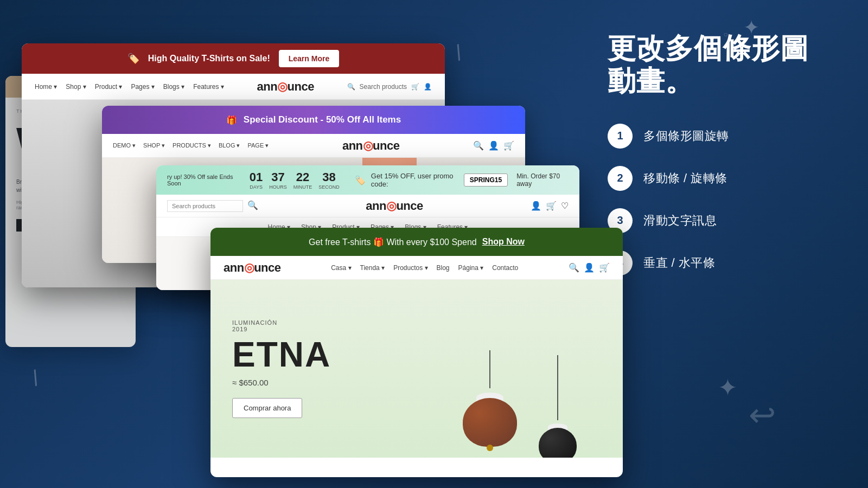  Describe the element at coordinates (471, 268) in the screenshot. I see `nav-pagina: Página ▾` at that location.